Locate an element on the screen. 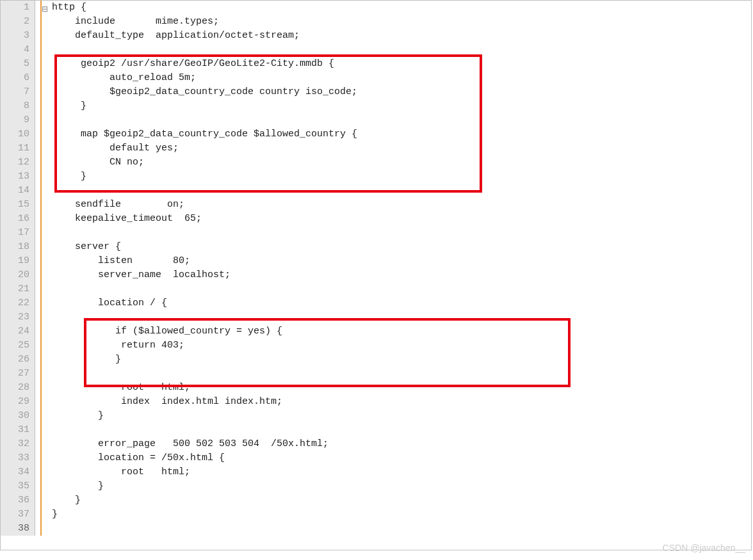  code-row: 38 is located at coordinates (376, 529).